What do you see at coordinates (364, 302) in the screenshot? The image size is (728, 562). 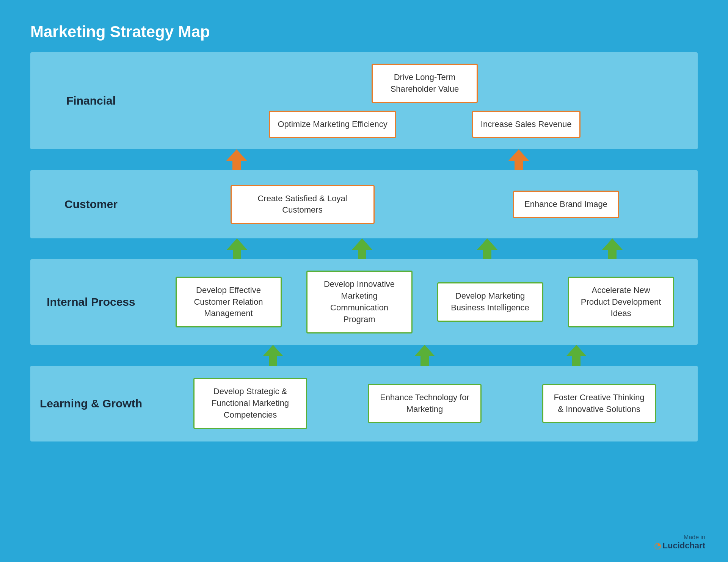 I see `internal-row: Internal Process Develop Effective Custo…` at bounding box center [364, 302].